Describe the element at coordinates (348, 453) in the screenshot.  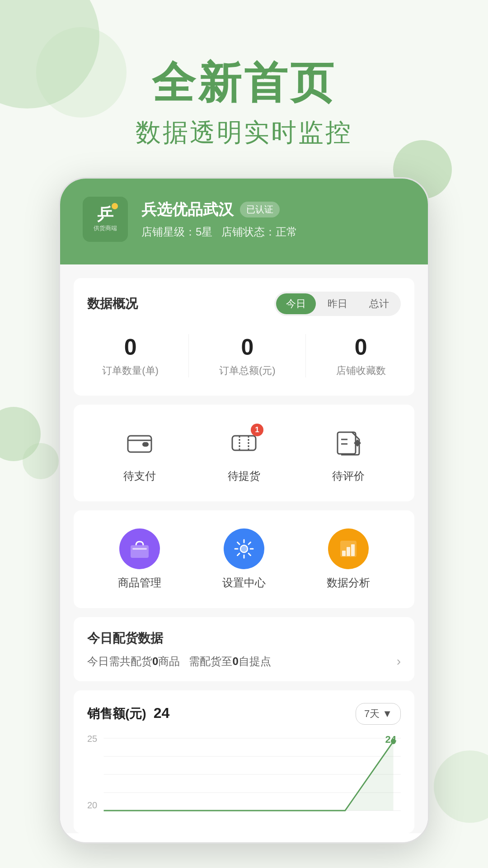
I see `action-pending-review: 待评价` at that location.